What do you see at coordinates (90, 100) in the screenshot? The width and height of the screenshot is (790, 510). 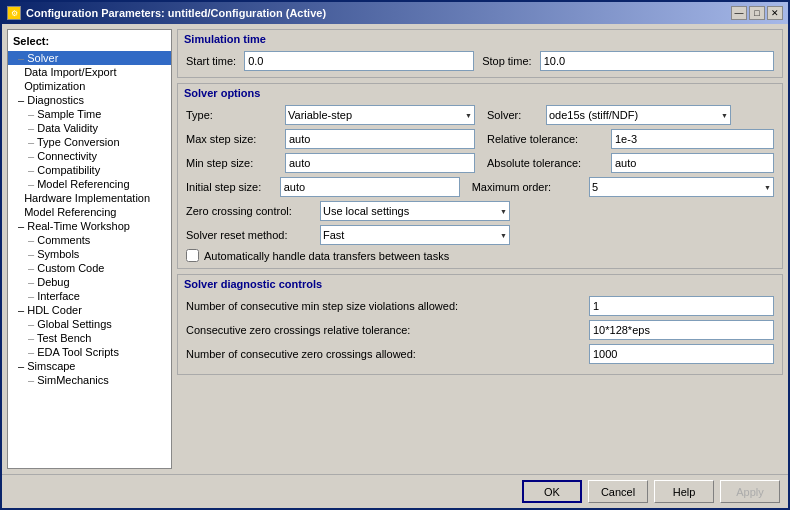 I see `sidebar-item-diagnostics: – Diagnostics` at bounding box center [90, 100].